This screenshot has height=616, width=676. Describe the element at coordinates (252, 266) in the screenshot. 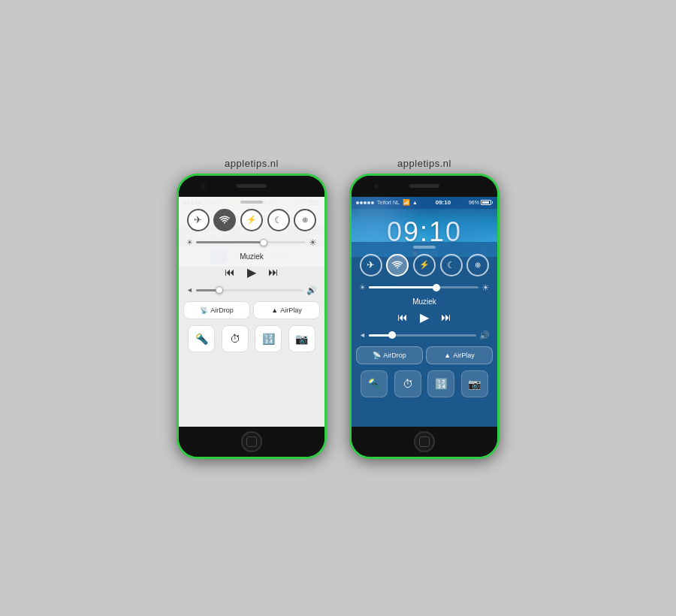

I see `play-btn: ▶` at that location.